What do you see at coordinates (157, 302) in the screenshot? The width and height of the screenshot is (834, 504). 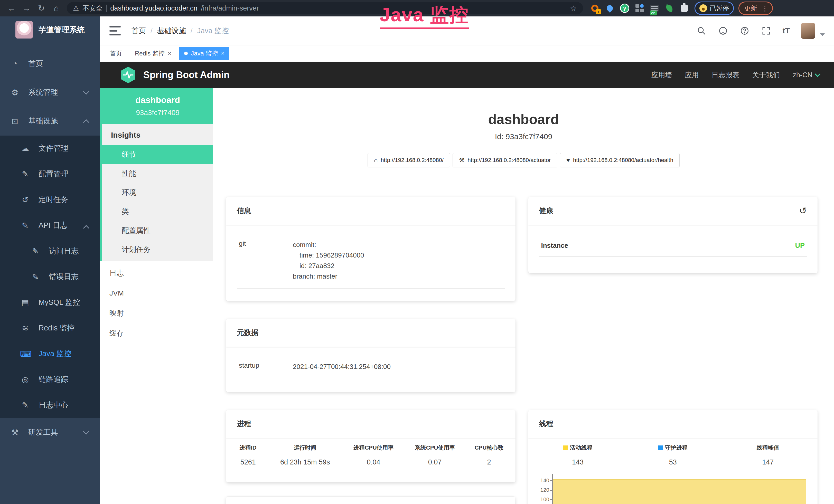 I see `sba-root-items: 日志 JVM 映射 缓存` at bounding box center [157, 302].